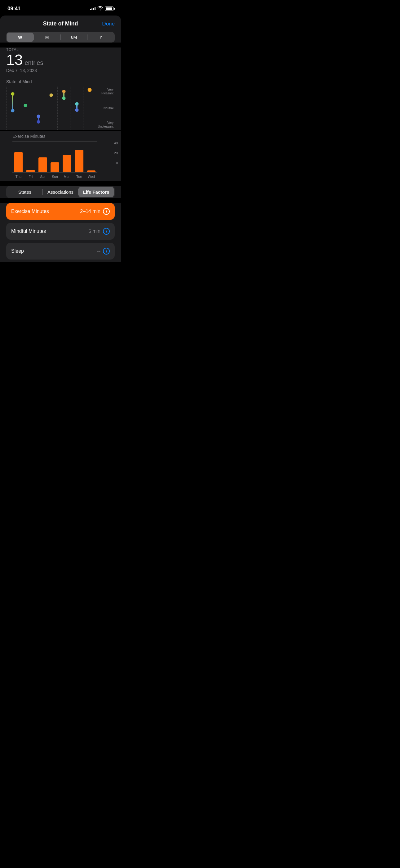 This screenshot has width=400, height=868. I want to click on day-fri: Fri, so click(31, 177).